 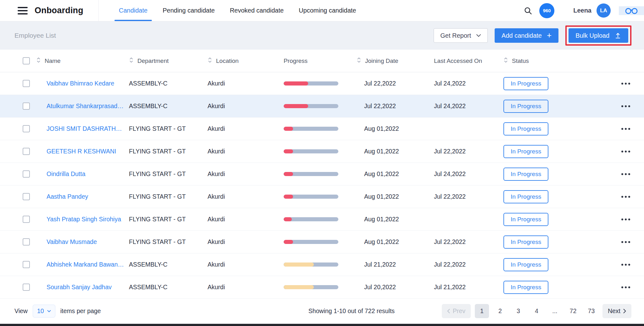 What do you see at coordinates (598, 36) in the screenshot?
I see `bulk-upload-button: Bulk Upload` at bounding box center [598, 36].